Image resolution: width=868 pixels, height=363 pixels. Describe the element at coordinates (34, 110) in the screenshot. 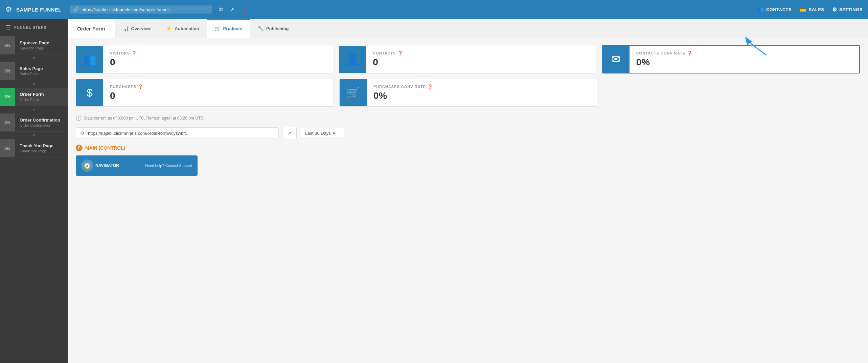

I see `arrow-order-confirm: ▼` at that location.